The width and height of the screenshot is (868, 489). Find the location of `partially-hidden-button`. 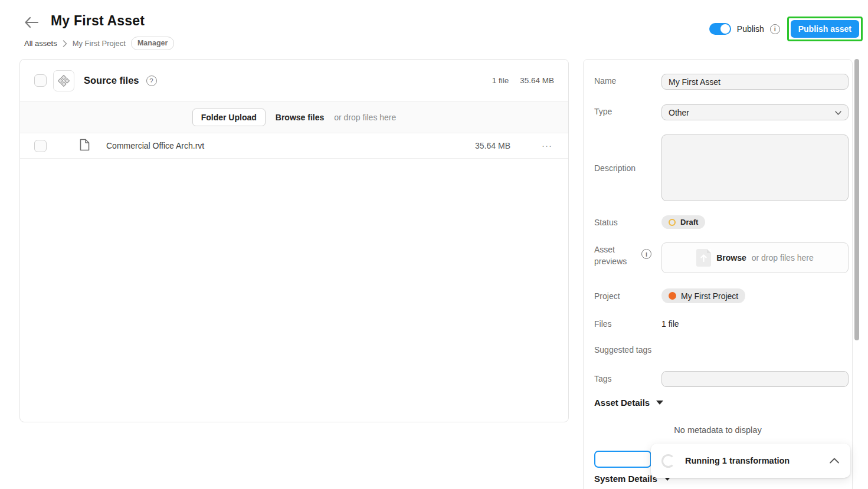

partially-hidden-button is located at coordinates (623, 459).